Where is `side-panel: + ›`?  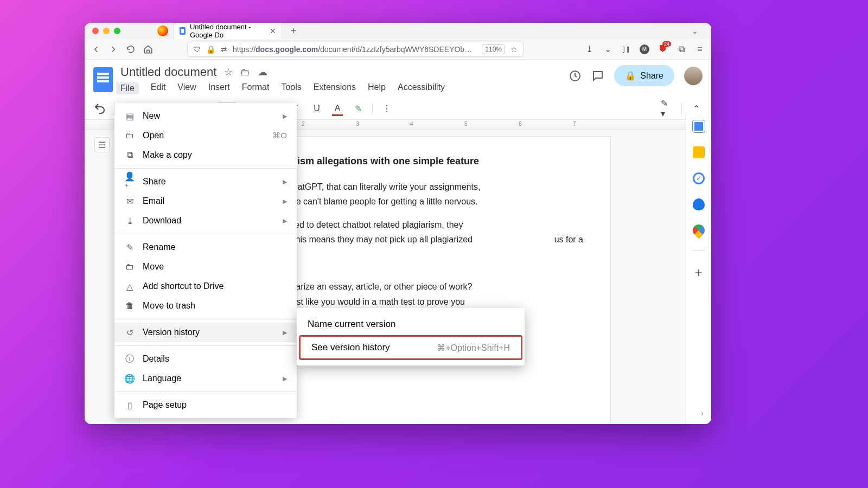
side-panel: + › is located at coordinates (698, 268).